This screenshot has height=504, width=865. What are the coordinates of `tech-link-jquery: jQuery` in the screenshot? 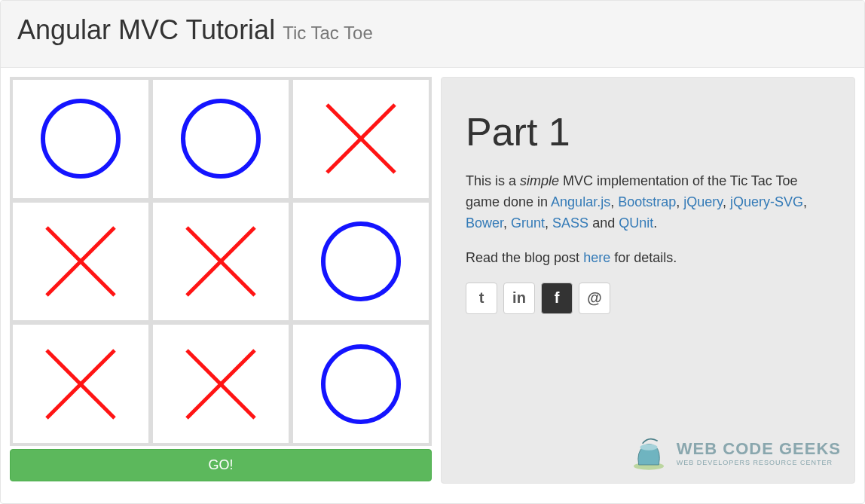 It's located at (703, 202).